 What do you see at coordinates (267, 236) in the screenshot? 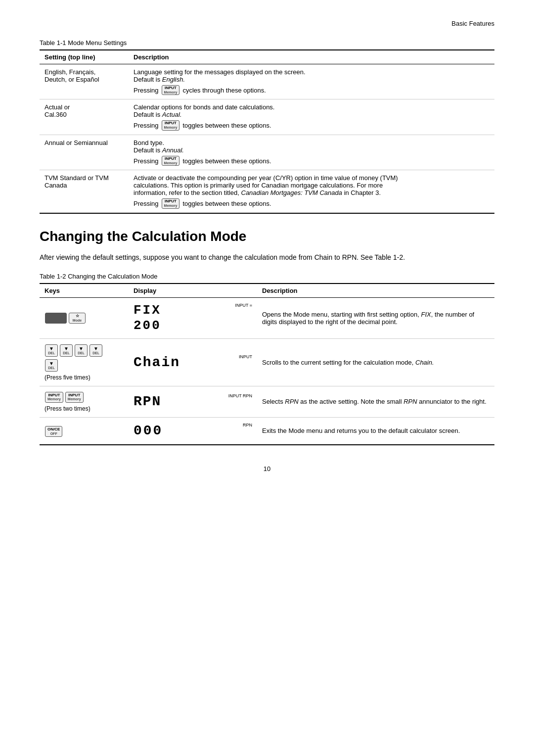
I see `section-title: Changing the Calculation Mode` at bounding box center [267, 236].